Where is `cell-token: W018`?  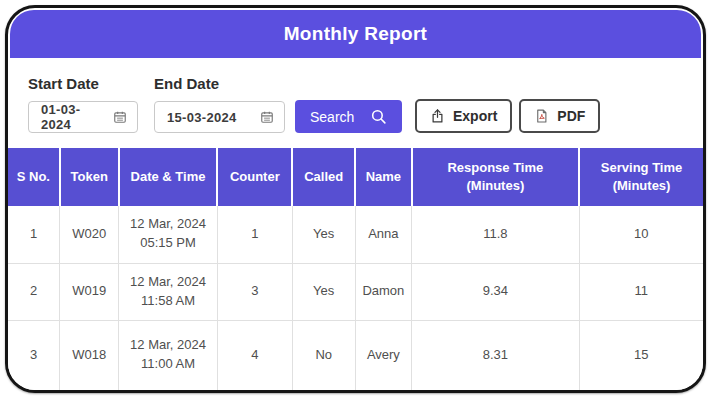
cell-token: W018 is located at coordinates (90, 355).